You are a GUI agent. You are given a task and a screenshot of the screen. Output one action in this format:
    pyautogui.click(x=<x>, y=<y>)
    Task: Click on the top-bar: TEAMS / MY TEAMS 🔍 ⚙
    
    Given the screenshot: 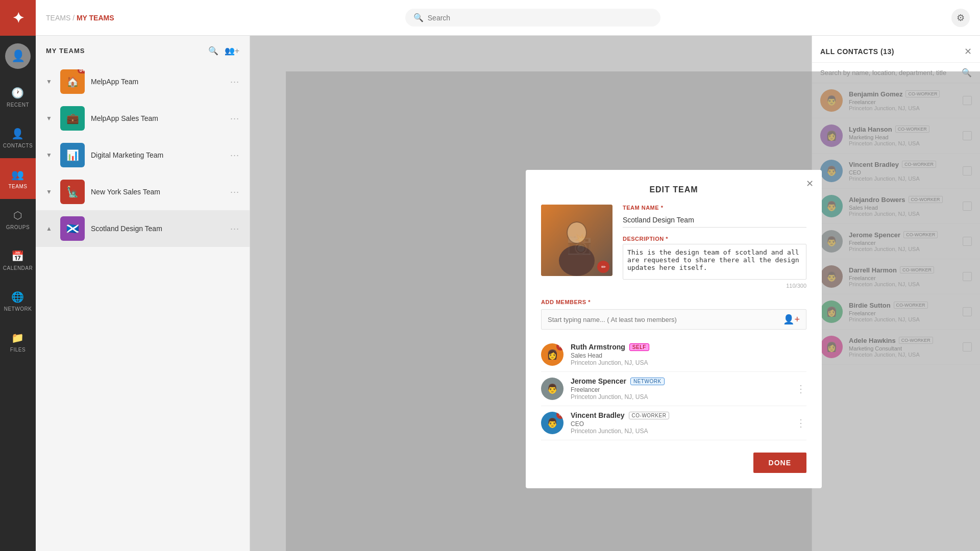 What is the action you would take?
    pyautogui.click(x=508, y=18)
    